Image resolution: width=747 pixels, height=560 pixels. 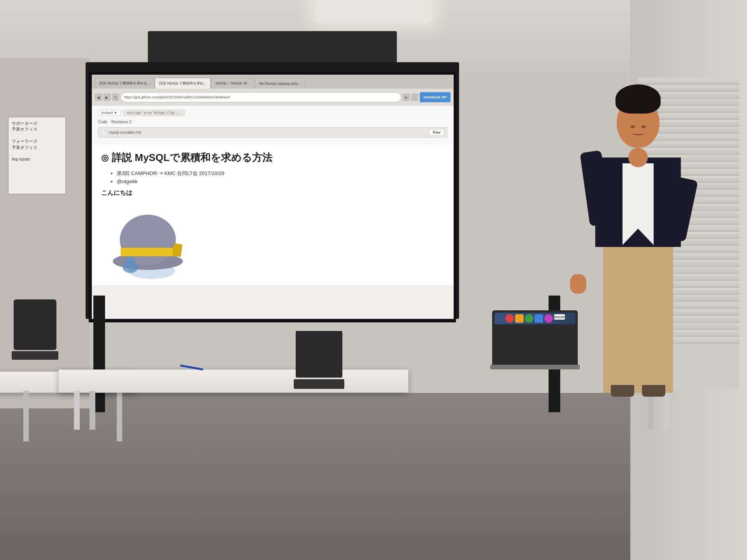 I want to click on tab-1-label: 詳説 MySQLで累積和を求める..., so click(x=124, y=83).